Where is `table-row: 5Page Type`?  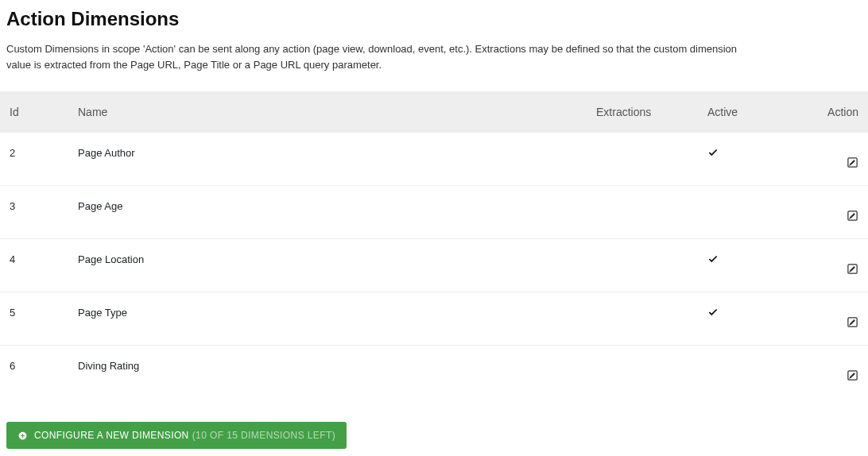 table-row: 5Page Type is located at coordinates (434, 319).